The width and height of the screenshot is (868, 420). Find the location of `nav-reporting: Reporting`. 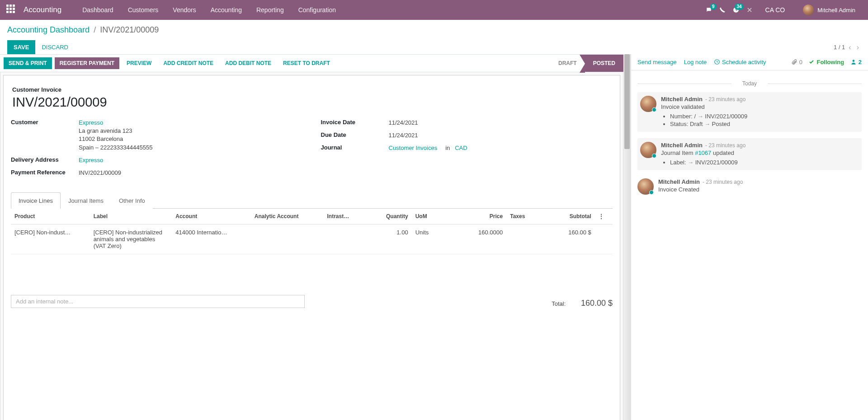

nav-reporting: Reporting is located at coordinates (270, 10).